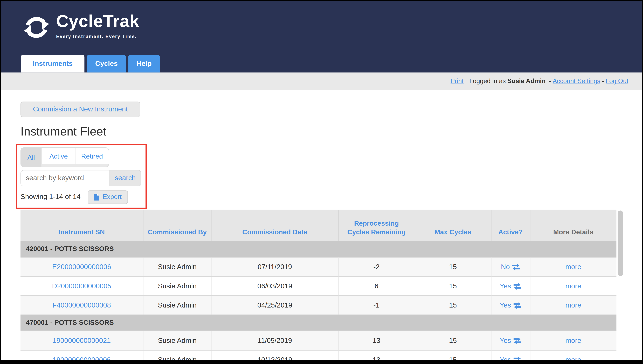 This screenshot has width=643, height=364. Describe the element at coordinates (37, 28) in the screenshot. I see `cycle-arrows-icon` at that location.